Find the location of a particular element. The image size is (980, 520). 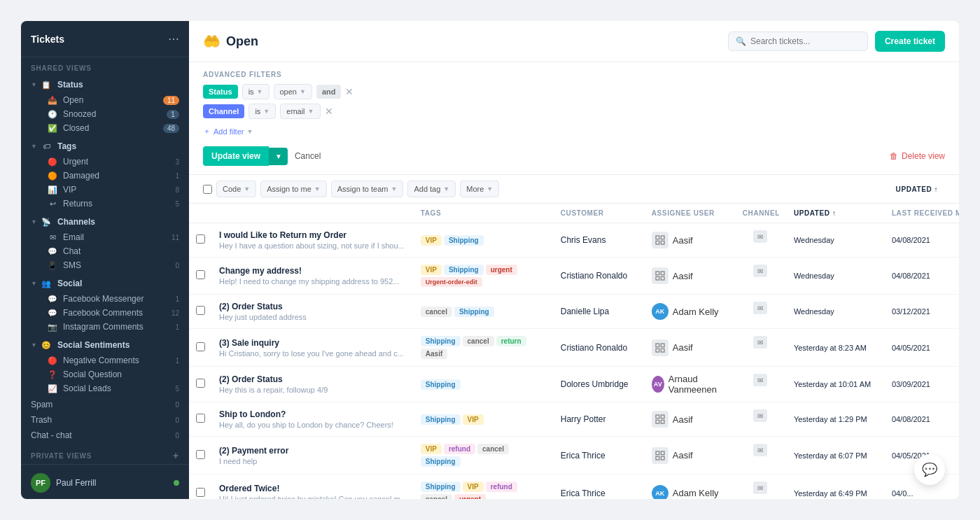

channel-op-select: is ▼ is located at coordinates (262, 111).